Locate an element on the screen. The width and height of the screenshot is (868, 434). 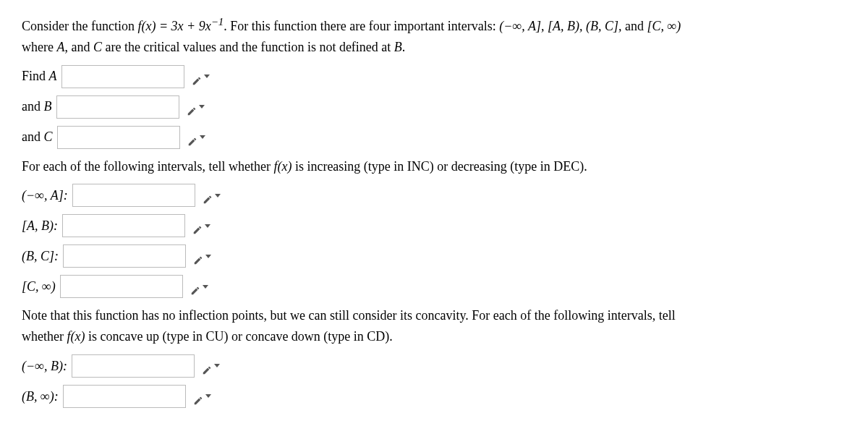
find-a-input is located at coordinates (123, 77).